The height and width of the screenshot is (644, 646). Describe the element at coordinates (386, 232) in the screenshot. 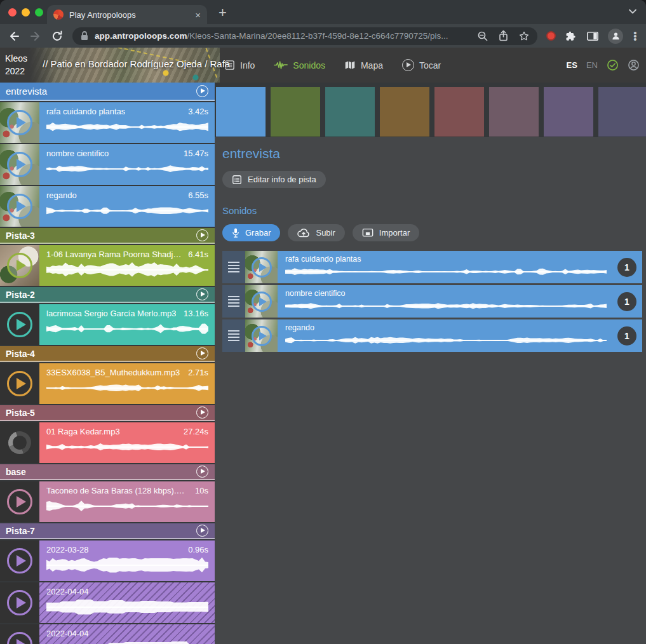

I see `import-button: Importar` at that location.